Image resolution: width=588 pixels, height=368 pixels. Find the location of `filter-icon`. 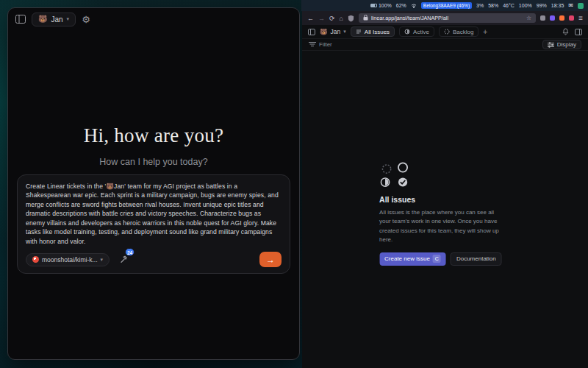

filter-icon is located at coordinates (312, 45).